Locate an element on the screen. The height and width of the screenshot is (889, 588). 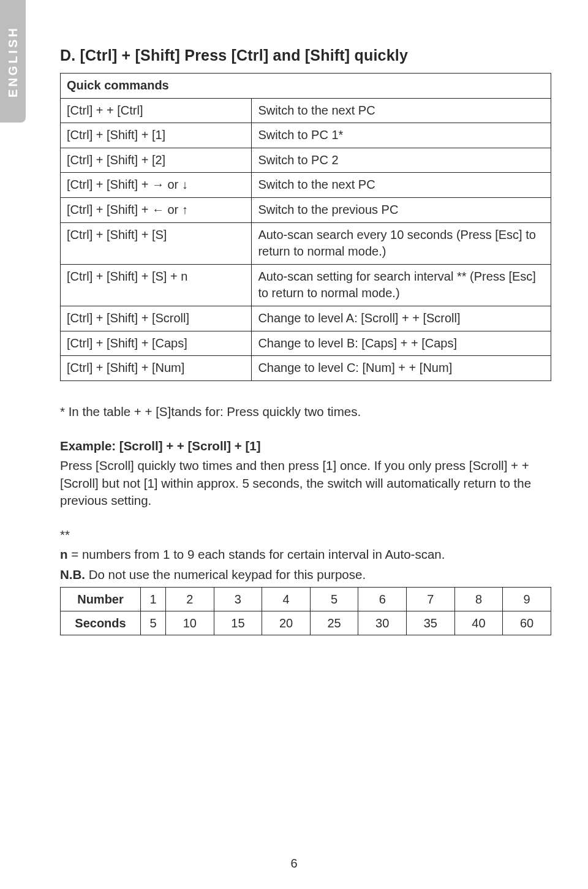
example-title: Example: [Scroll] + + [Scroll] + [1] is located at coordinates (160, 446).